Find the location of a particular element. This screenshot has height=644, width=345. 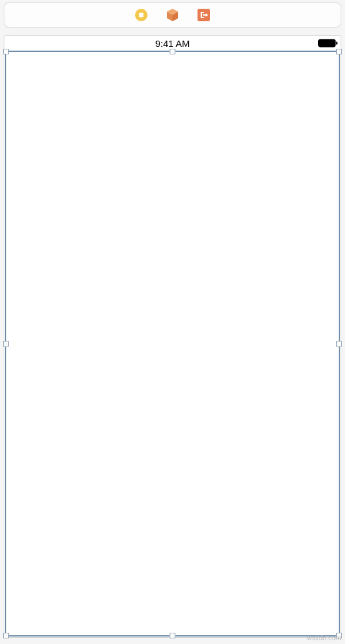

resize-handle-middle-right is located at coordinates (339, 344).